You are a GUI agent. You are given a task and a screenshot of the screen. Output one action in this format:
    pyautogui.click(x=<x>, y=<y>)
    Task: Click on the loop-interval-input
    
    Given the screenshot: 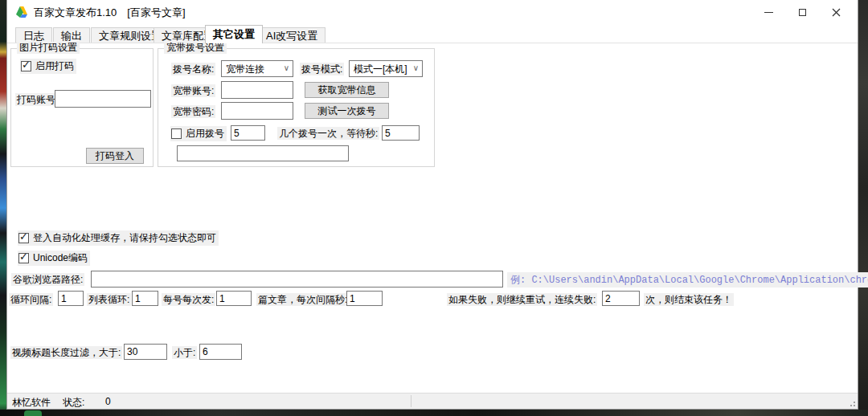 What is the action you would take?
    pyautogui.click(x=71, y=299)
    